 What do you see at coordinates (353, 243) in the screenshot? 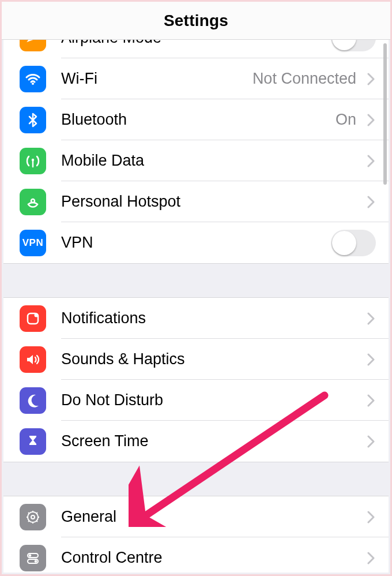
I see `vpn-switch` at bounding box center [353, 243].